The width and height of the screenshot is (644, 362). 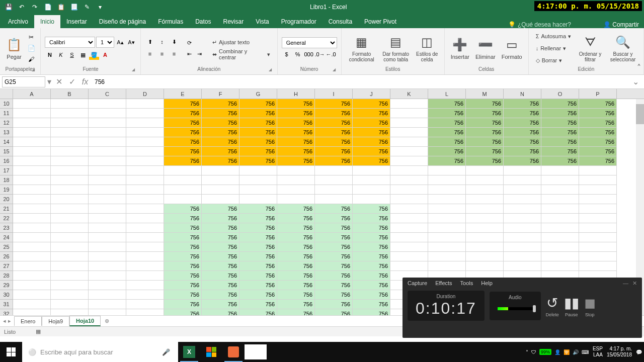 What do you see at coordinates (242, 54) in the screenshot?
I see `merge-button: ⬌ Combinar y centrar ▾` at bounding box center [242, 54].